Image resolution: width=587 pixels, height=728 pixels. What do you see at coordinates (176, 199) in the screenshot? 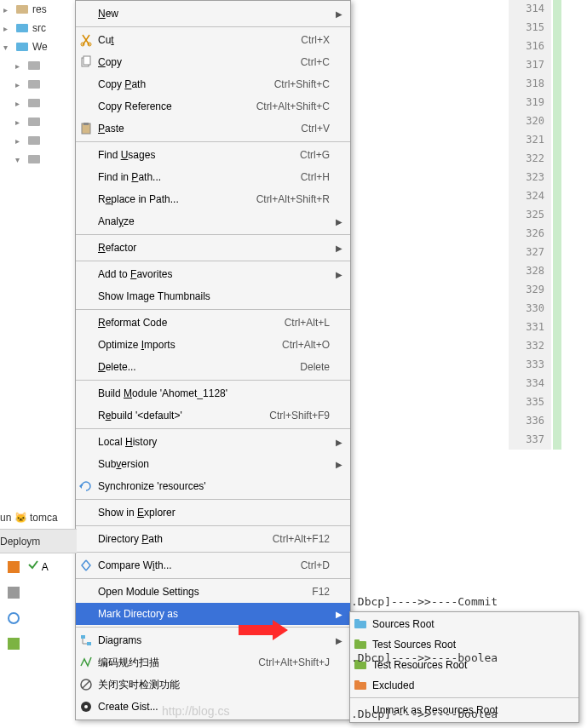
I see `menu-item-label: Replace in Path...` at bounding box center [176, 199].